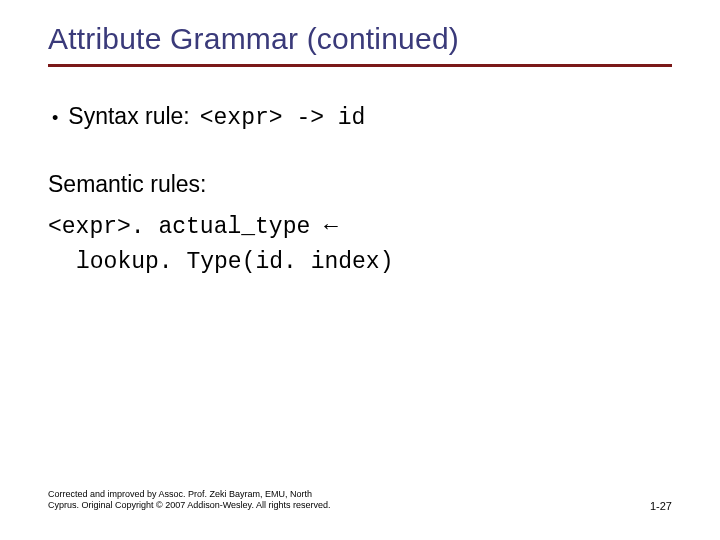  What do you see at coordinates (283, 118) in the screenshot?
I see `syntax-rule-code: <expr> -> id` at bounding box center [283, 118].